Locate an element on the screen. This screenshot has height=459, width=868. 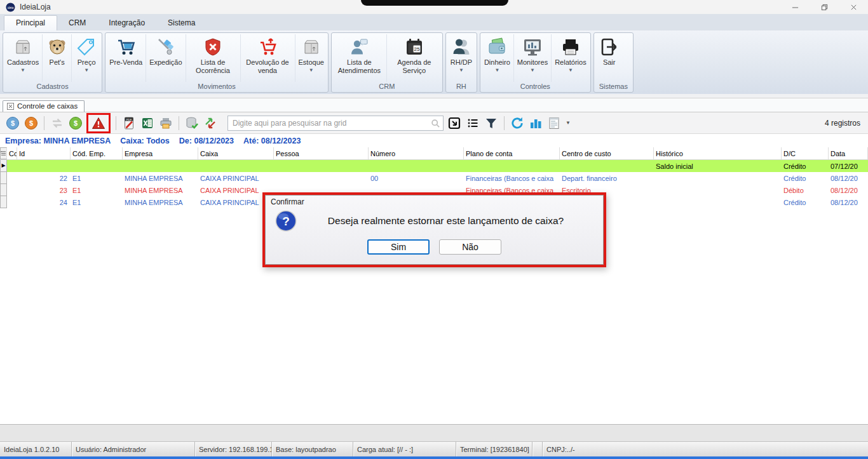
table-row: ▶ Saldo inicial Crédito 07/12/20 is located at coordinates (434, 166).